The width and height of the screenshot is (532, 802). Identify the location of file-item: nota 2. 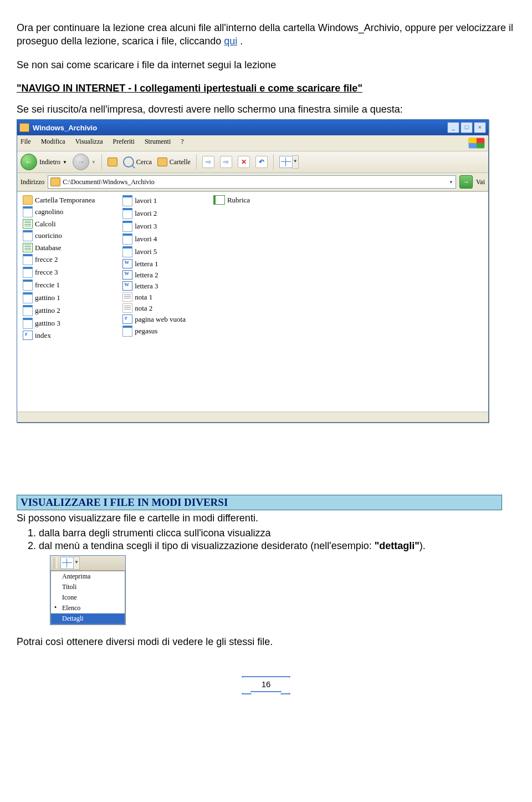
(154, 308).